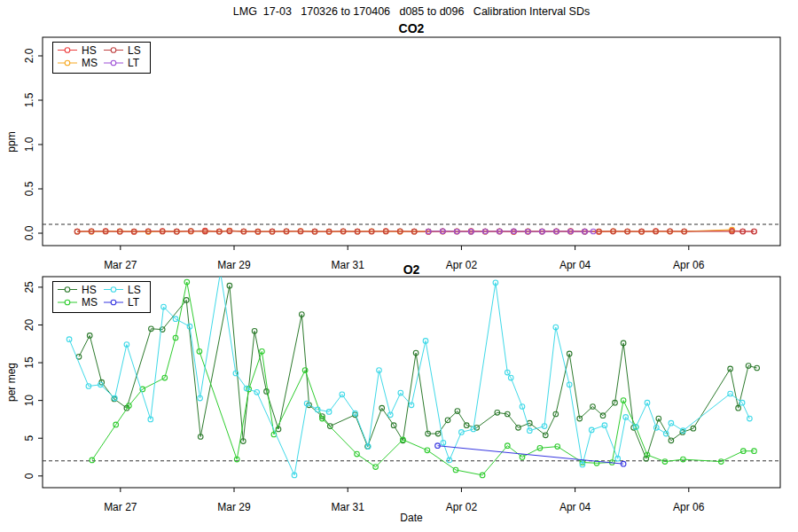 Image resolution: width=798 pixels, height=532 pixels. Describe the element at coordinates (575, 507) in the screenshot. I see `o2-x-tick-label: Apr 04` at that location.